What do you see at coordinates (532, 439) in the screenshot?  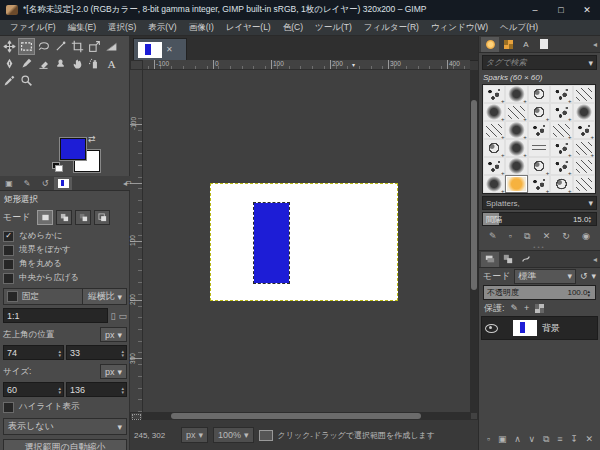 I see `lower-layer-icon: ∨` at bounding box center [532, 439].